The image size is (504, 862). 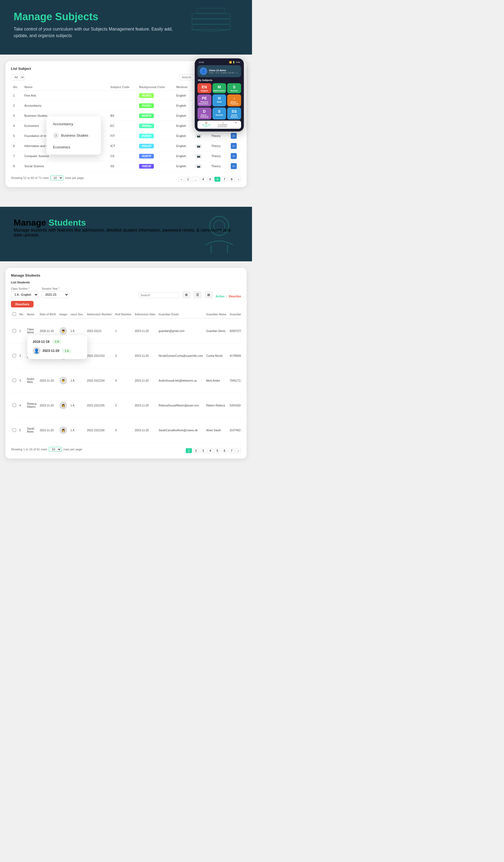 What do you see at coordinates (209, 295) in the screenshot?
I see `students-grid-btn: ⊞` at bounding box center [209, 295].